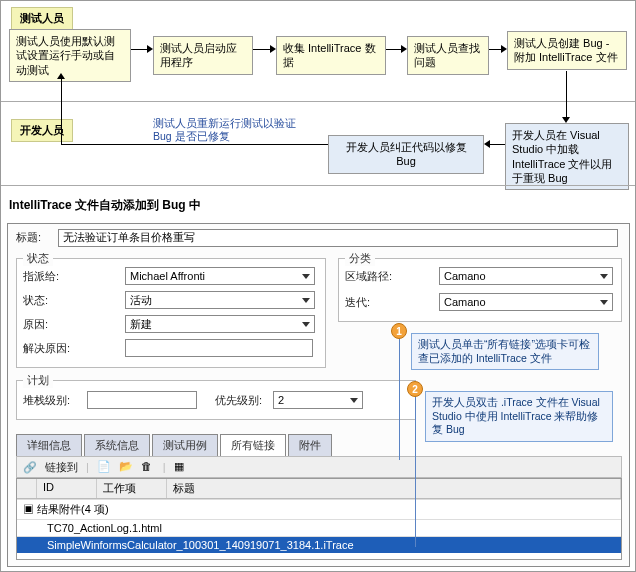 The height and width of the screenshot is (572, 636). I want to click on group-state-title: 状态, so click(38, 258).